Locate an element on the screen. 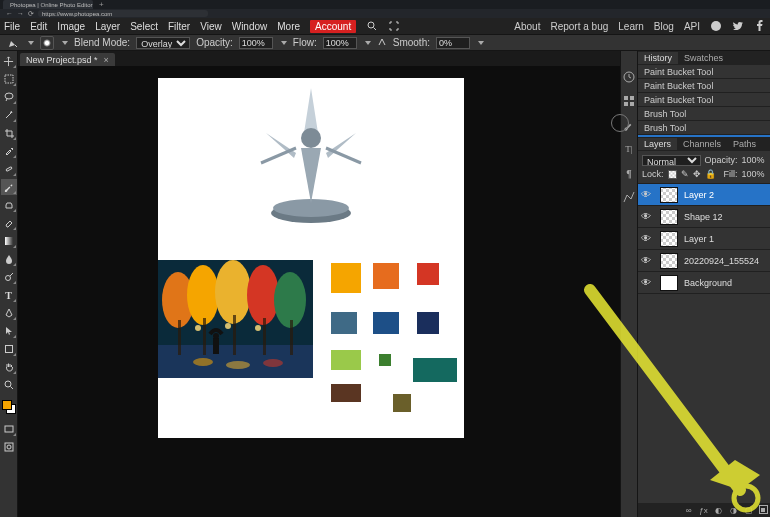  layer-row: 👁Layer 1 is located at coordinates (704, 239).